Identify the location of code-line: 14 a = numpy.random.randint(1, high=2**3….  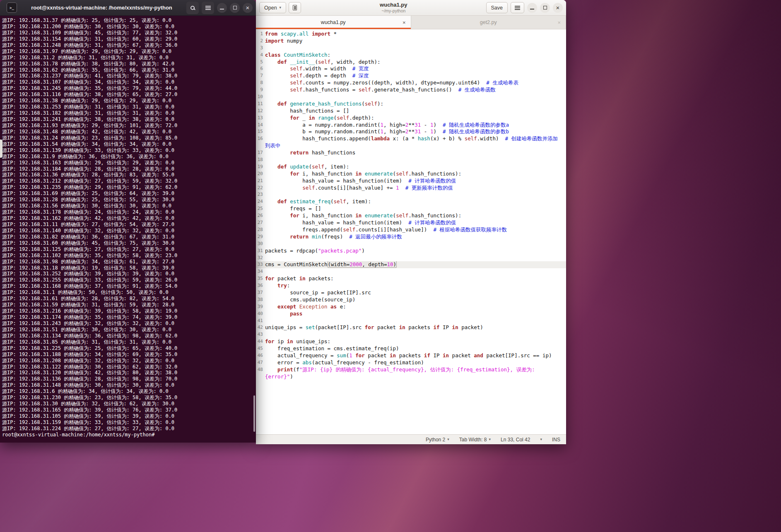
(411, 125).